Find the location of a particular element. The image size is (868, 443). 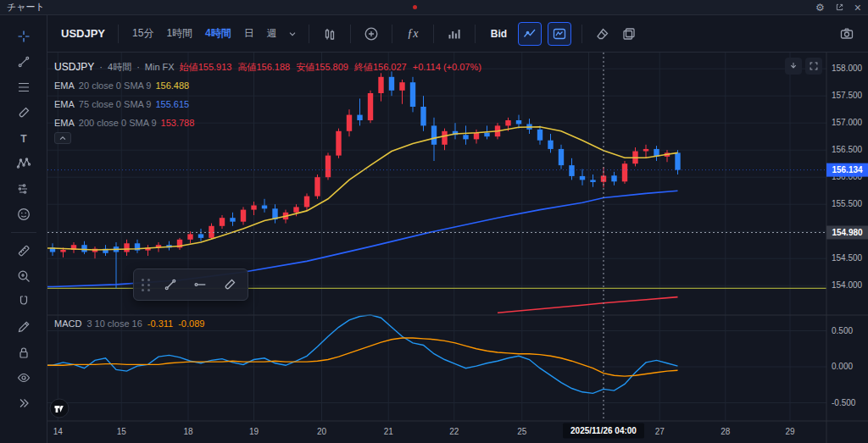

macd-legend: MACD 3 10 close 16 -0.311 -0.089 is located at coordinates (129, 324).